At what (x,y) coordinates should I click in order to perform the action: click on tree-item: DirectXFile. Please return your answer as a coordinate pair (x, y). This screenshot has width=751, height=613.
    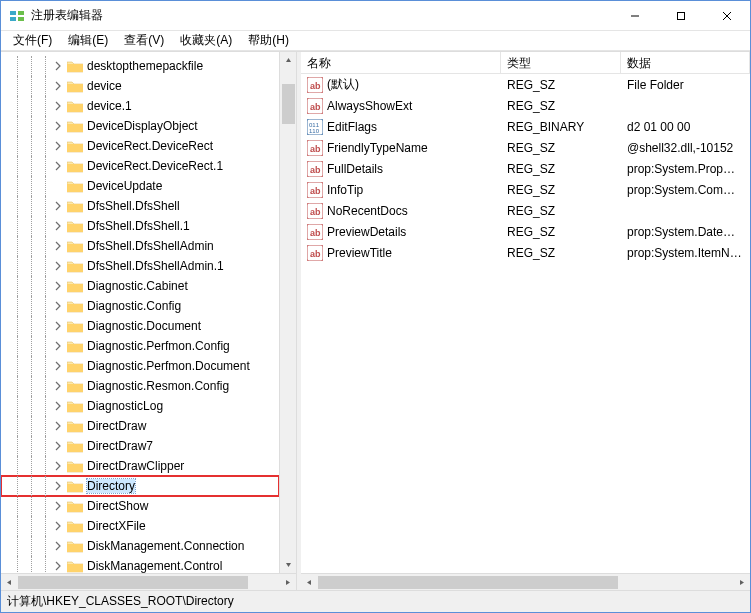
    Looking at the image, I should click on (140, 526).